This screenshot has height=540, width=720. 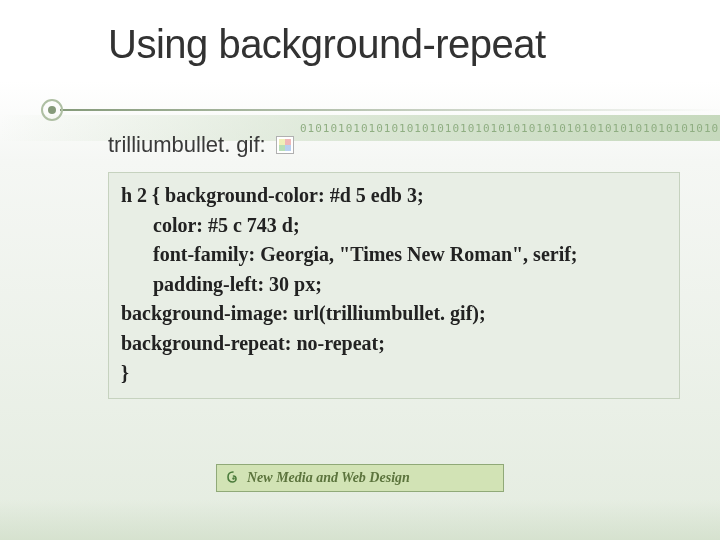 What do you see at coordinates (360, 520) in the screenshot?
I see `bottom-fade` at bounding box center [360, 520].